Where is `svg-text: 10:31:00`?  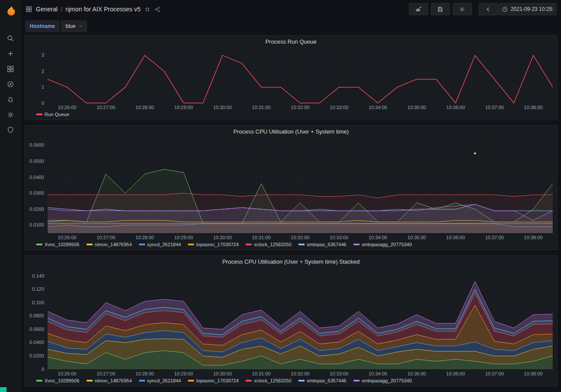
svg-text: 10:31:00 is located at coordinates (261, 374).